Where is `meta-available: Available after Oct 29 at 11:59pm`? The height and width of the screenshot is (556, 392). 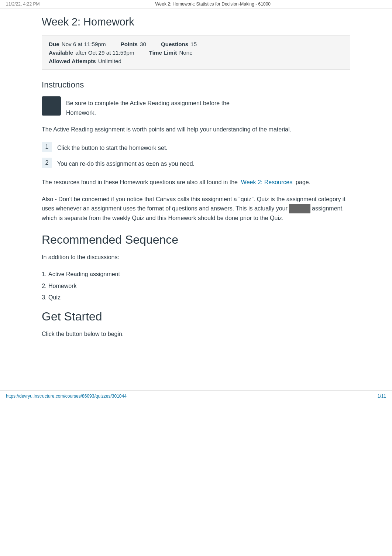 meta-available: Available after Oct 29 at 11:59pm is located at coordinates (92, 52).